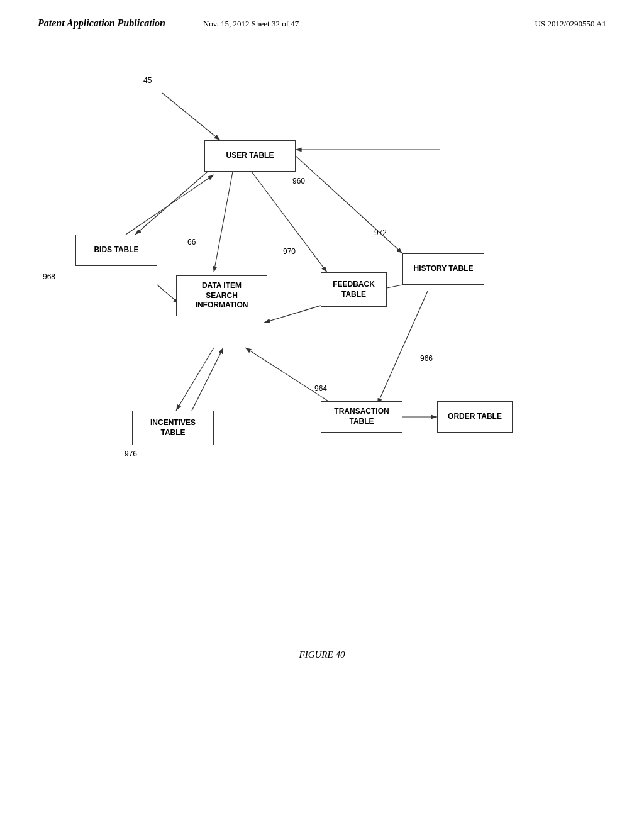 The image size is (644, 830). What do you see at coordinates (49, 277) in the screenshot?
I see `label-968: 968` at bounding box center [49, 277].